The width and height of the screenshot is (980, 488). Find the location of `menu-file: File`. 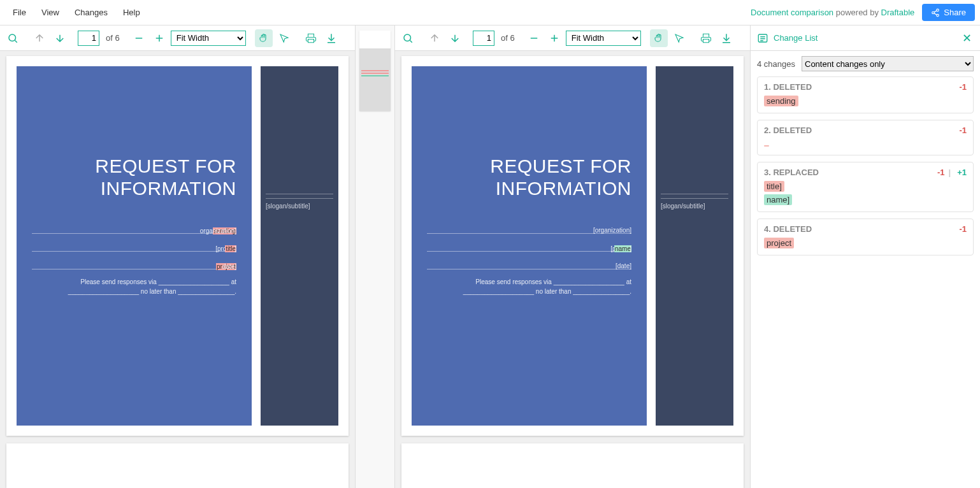

menu-file: File is located at coordinates (19, 13).